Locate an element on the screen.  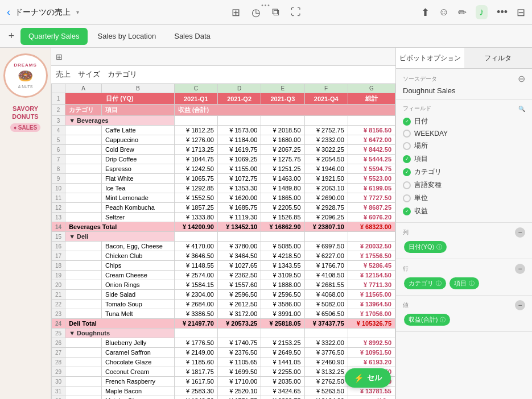
clock-icon: ◷ is located at coordinates (256, 13).